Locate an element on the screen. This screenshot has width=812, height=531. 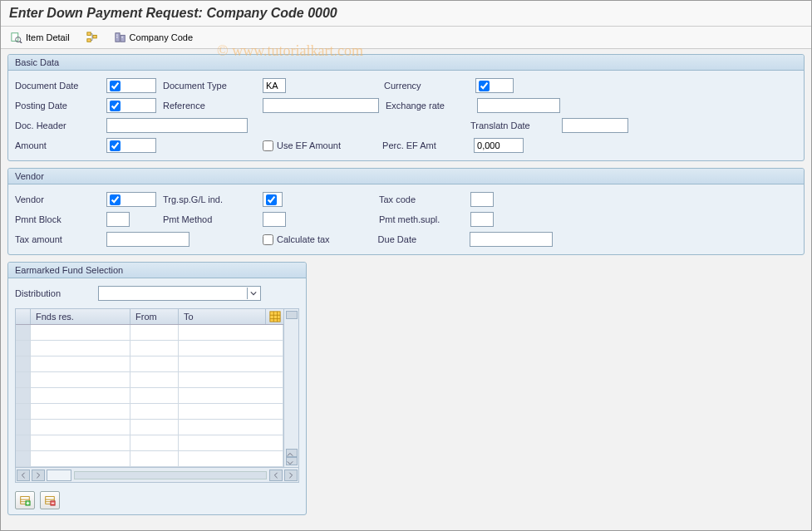
hscroll-thumb is located at coordinates (59, 475).